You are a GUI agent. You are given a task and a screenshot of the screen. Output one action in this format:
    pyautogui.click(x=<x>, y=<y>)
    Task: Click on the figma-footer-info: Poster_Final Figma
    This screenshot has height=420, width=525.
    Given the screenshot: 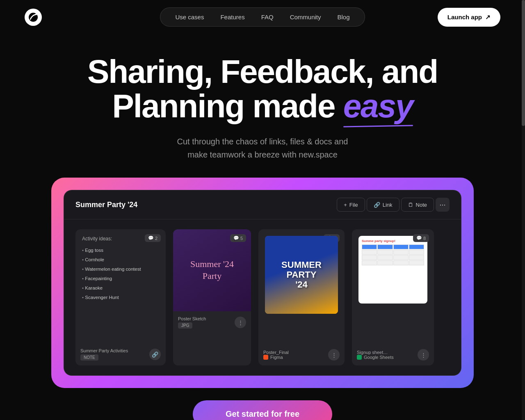 What is the action you would take?
    pyautogui.click(x=276, y=355)
    